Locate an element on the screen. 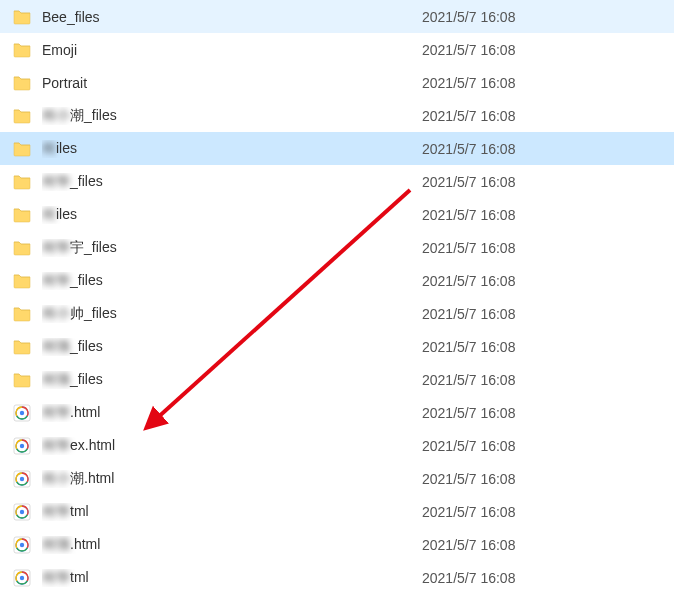  file-name-cell: Bee_files is located at coordinates (217, 17).